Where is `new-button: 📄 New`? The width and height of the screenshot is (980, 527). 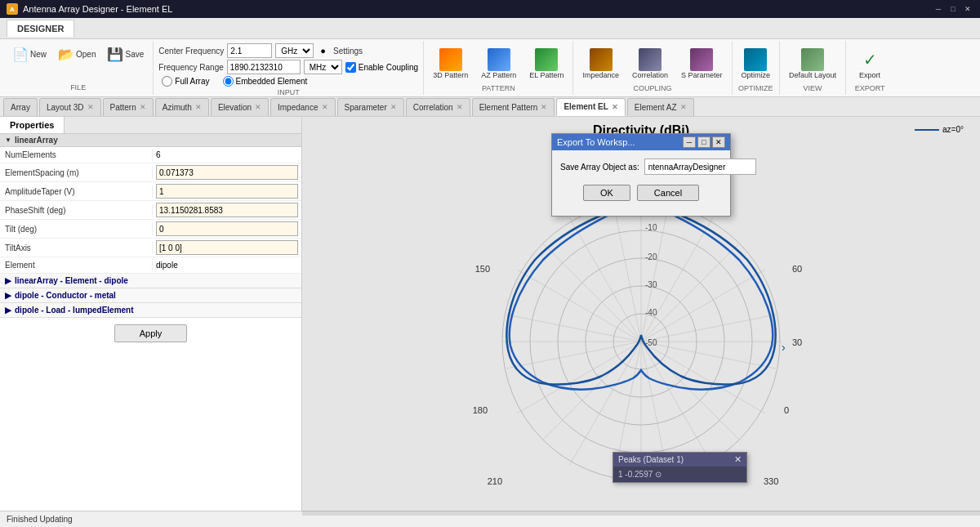
new-button: 📄 New is located at coordinates (29, 54).